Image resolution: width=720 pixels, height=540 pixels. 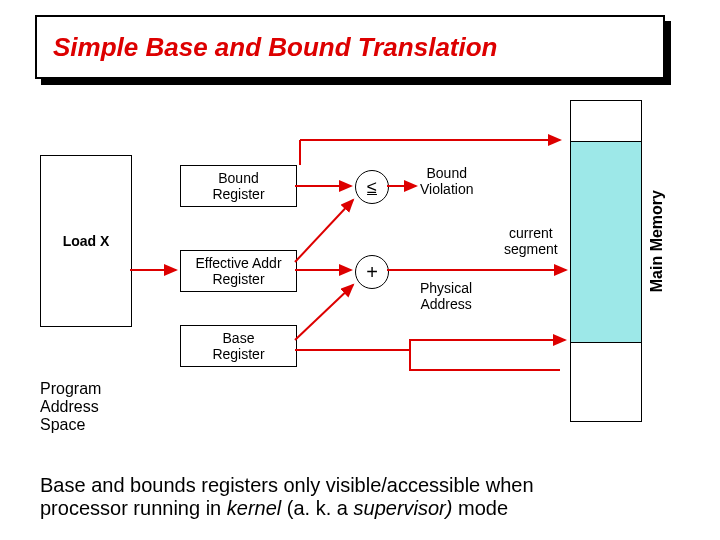 I want to click on effective-addr-box: Effective Addr Register, so click(x=238, y=271).